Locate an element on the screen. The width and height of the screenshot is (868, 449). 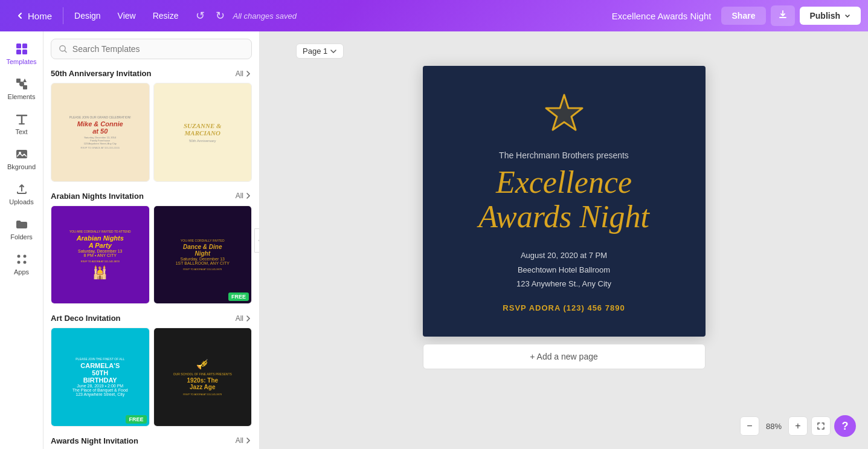
sidebar-item-apps: Apps is located at coordinates (22, 264).